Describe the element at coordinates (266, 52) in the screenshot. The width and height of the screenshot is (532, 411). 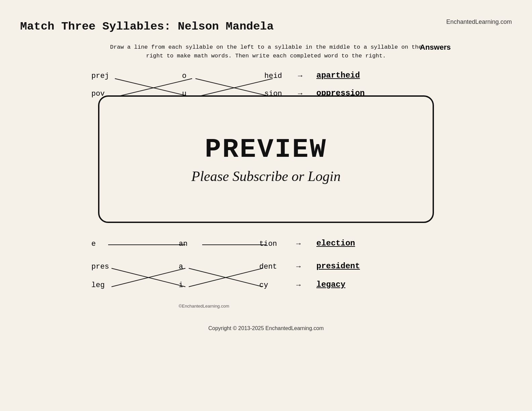
I see `instructions: Draw a line from each syllable on the le…` at that location.